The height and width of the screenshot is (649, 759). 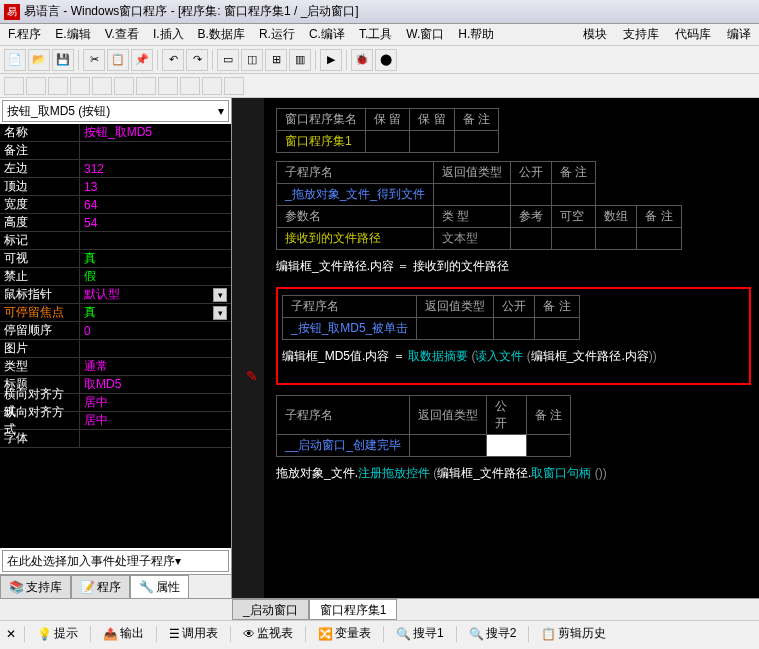 What do you see at coordinates (116, 187) in the screenshot?
I see `property-row: 顶边13` at bounding box center [116, 187].